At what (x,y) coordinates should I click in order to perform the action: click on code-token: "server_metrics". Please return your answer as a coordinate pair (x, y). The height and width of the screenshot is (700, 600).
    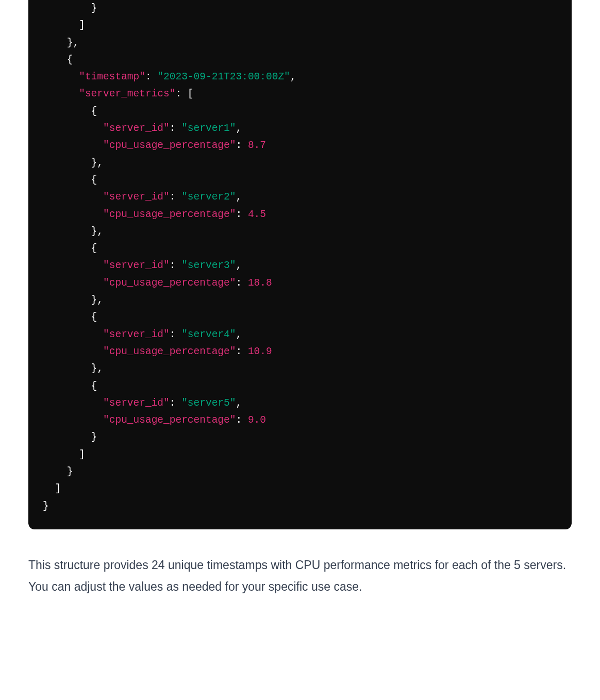
    Looking at the image, I should click on (127, 94).